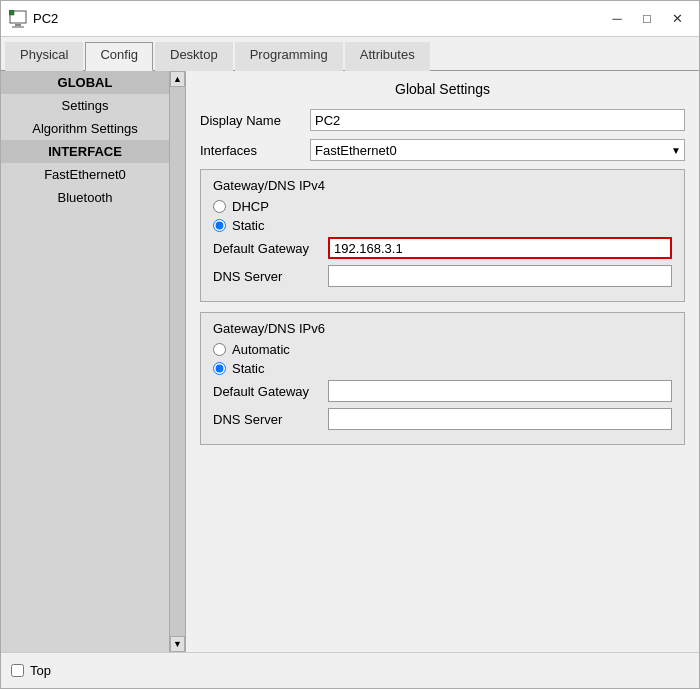 The width and height of the screenshot is (700, 689). I want to click on ipv6-static-radio, so click(220, 368).